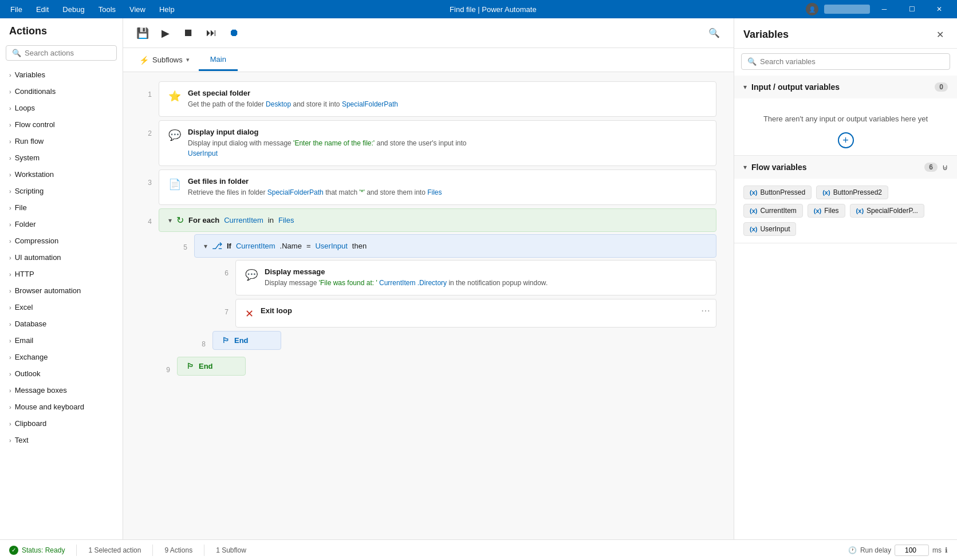 The height and width of the screenshot is (560, 957). I want to click on var-chip-label-0: ButtonPressed, so click(782, 192).